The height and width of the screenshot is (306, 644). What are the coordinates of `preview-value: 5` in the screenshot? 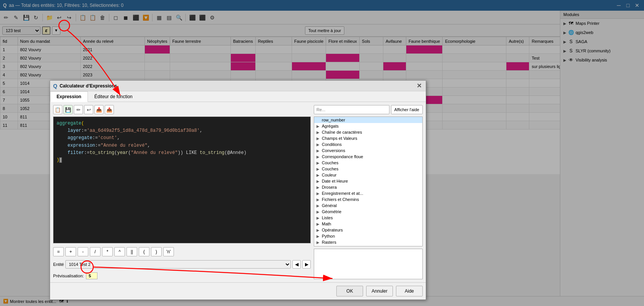 It's located at (92, 276).